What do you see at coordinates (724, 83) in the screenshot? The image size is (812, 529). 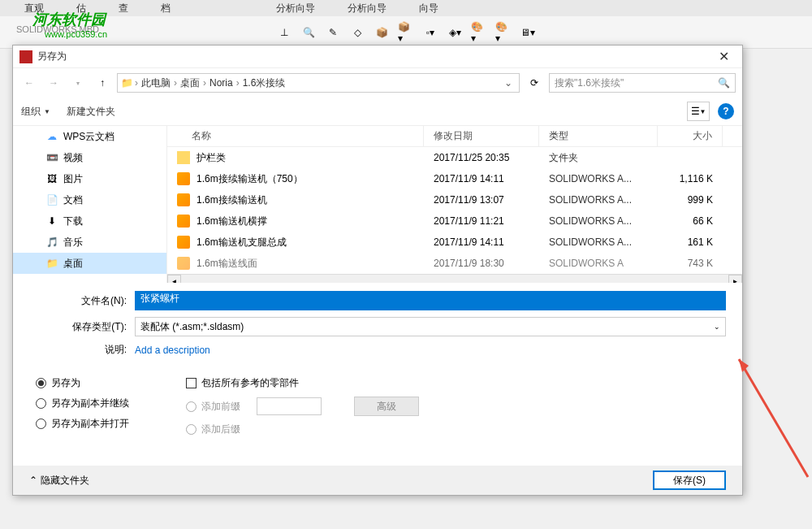 I see `search-icon: 🔍` at bounding box center [724, 83].